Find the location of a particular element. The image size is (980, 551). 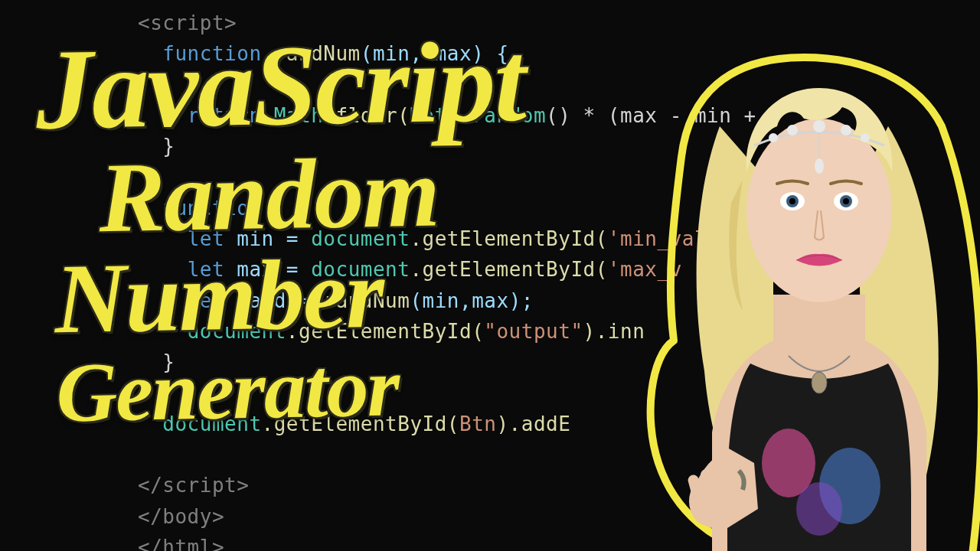

title-line-3: Number is located at coordinates (291, 295).